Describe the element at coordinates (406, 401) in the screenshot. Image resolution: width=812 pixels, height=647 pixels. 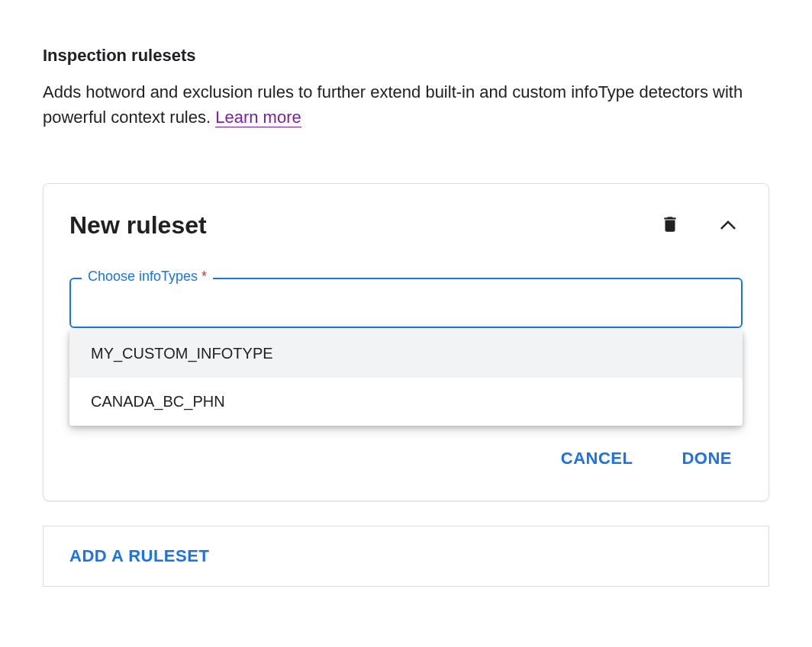
I see `dropdown-option-canada-bc-phn: CANADA_BC_PHN` at that location.